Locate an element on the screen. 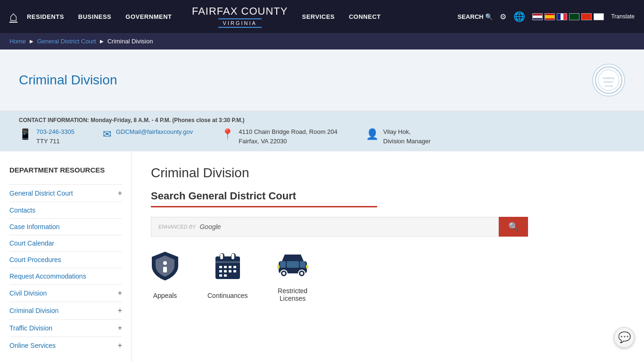  nav-services: SERVICES is located at coordinates (318, 17).